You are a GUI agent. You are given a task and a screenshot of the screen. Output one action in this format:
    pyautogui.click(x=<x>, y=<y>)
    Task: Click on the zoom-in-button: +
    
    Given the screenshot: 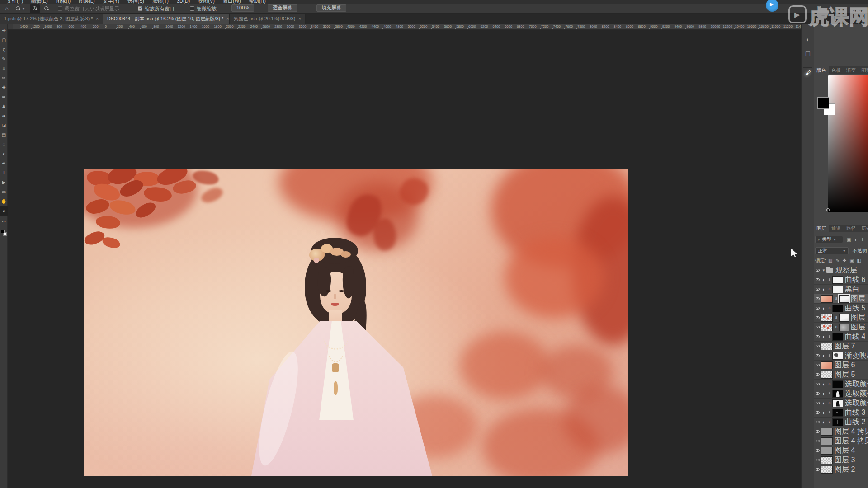 What is the action you would take?
    pyautogui.click(x=35, y=9)
    